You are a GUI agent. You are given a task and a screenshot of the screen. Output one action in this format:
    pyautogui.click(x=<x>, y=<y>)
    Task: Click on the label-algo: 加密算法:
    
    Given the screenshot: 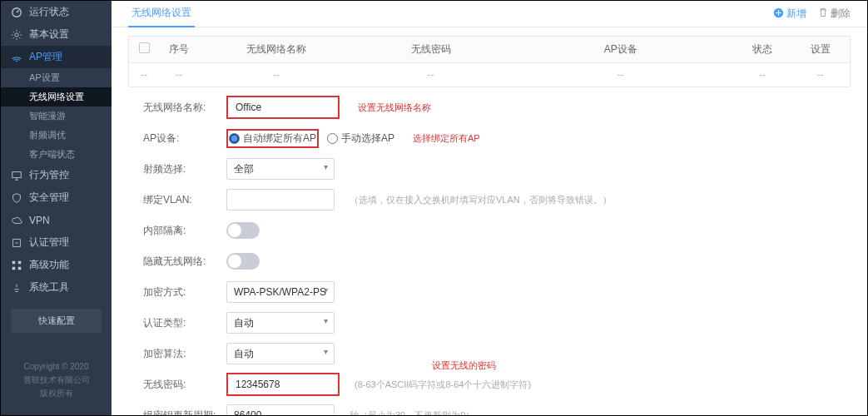 What is the action you would take?
    pyautogui.click(x=185, y=354)
    